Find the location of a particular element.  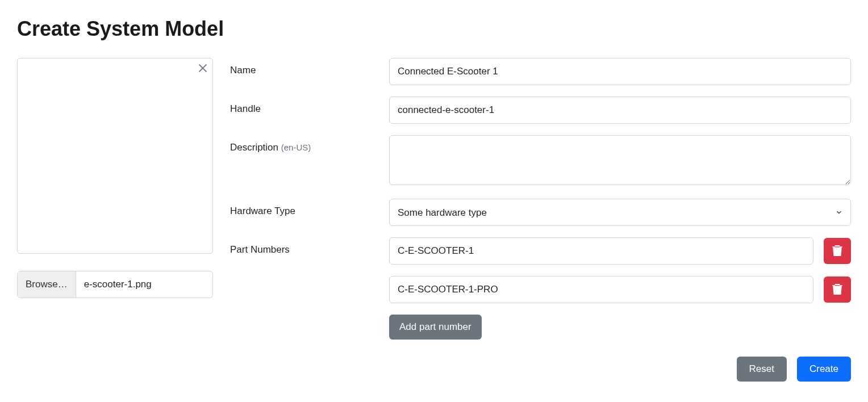

handle-input is located at coordinates (620, 110).